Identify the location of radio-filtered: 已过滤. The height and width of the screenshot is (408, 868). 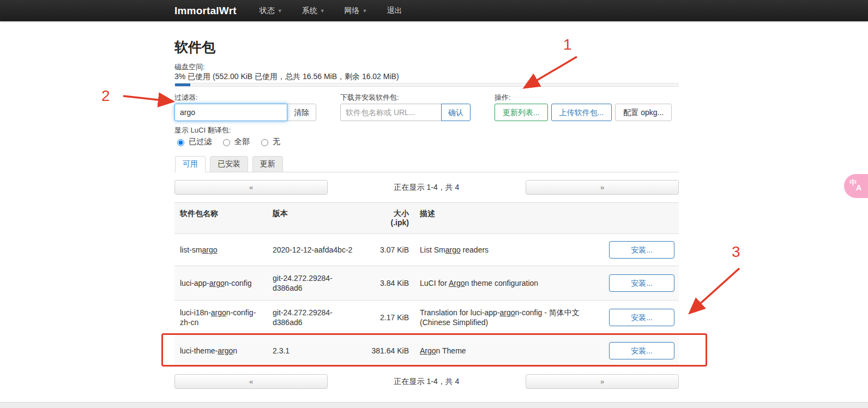
(193, 142).